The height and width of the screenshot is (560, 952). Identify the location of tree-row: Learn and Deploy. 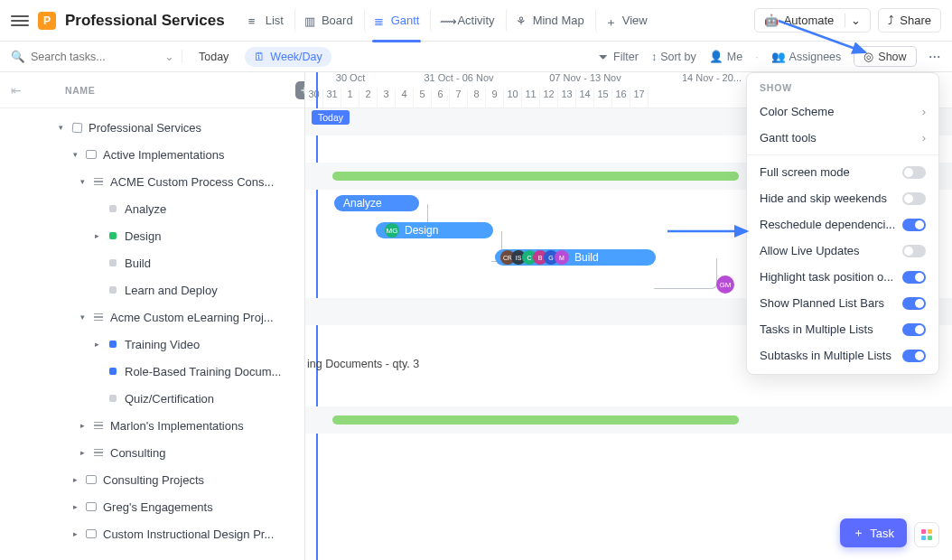
(152, 290).